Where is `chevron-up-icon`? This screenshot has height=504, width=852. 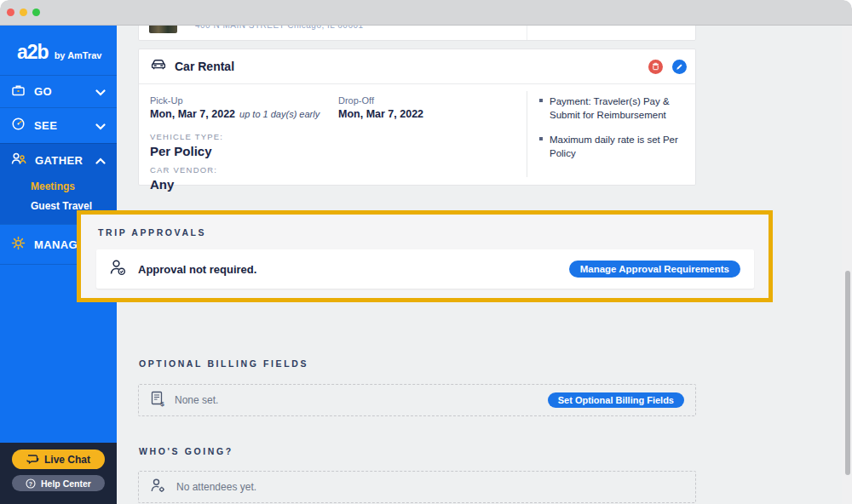
chevron-up-icon is located at coordinates (101, 160).